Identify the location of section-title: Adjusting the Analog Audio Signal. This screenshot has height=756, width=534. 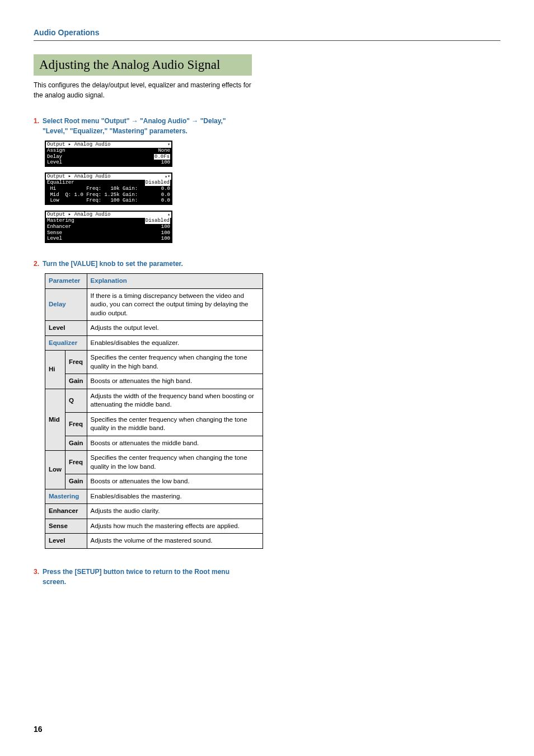
(143, 65).